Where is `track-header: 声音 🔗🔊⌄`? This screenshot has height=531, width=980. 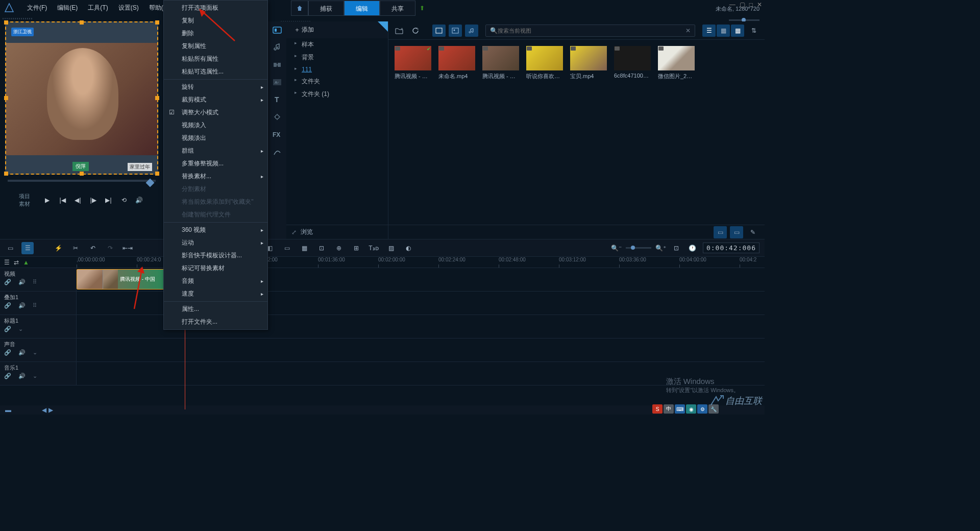
track-header: 声音 🔗🔊⌄ is located at coordinates (38, 350).